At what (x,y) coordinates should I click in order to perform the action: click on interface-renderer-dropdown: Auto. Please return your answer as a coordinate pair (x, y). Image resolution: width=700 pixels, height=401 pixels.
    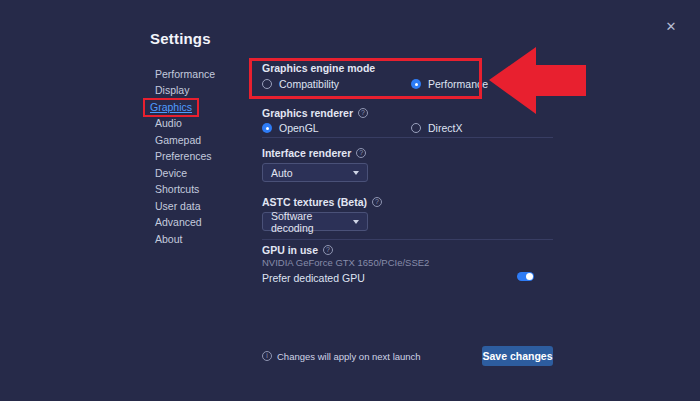
    Looking at the image, I should click on (315, 172).